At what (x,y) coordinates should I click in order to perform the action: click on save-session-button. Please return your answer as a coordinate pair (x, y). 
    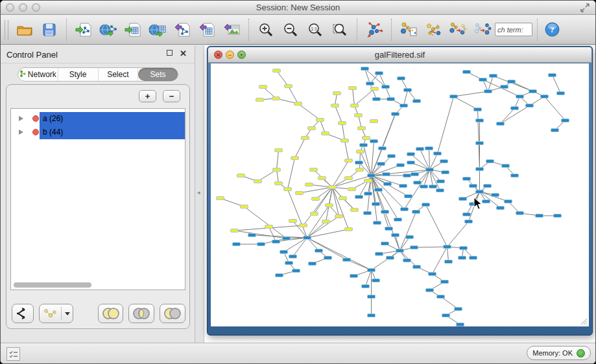
    Looking at the image, I should click on (49, 30).